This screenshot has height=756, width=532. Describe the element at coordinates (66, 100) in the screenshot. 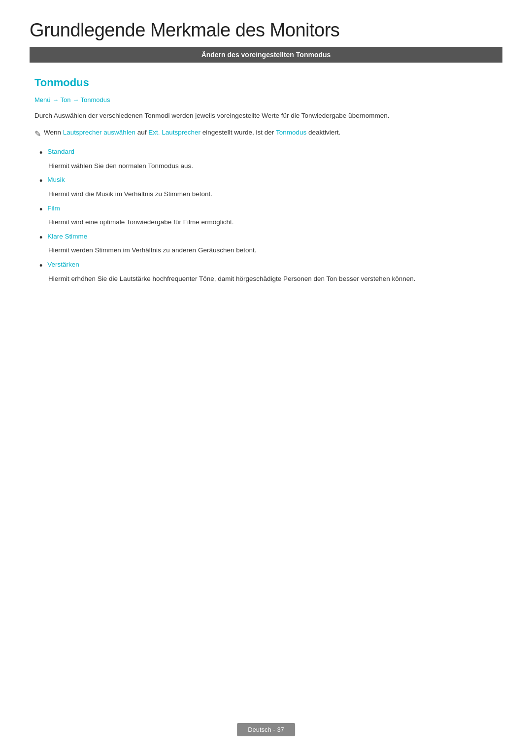

I see `breadcrumb-ton: Ton` at that location.